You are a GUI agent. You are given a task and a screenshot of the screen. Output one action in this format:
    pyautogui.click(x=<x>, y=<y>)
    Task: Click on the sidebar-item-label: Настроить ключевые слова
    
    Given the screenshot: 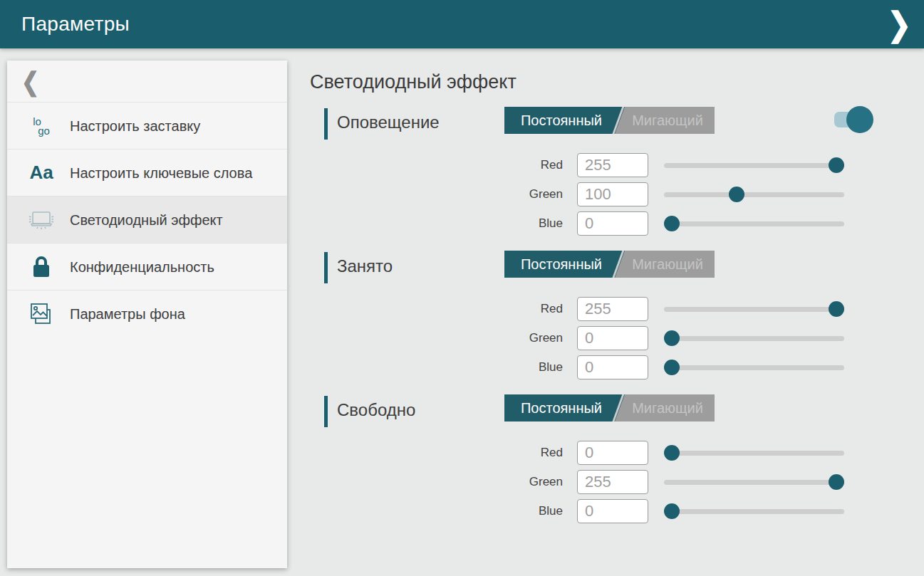 What is the action you would take?
    pyautogui.click(x=161, y=173)
    